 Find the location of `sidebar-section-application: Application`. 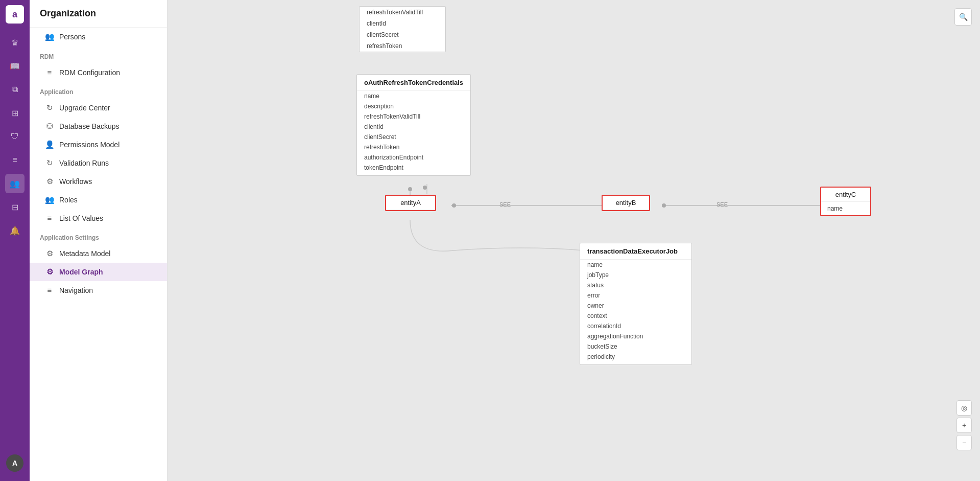

sidebar-section-application: Application is located at coordinates (98, 90).